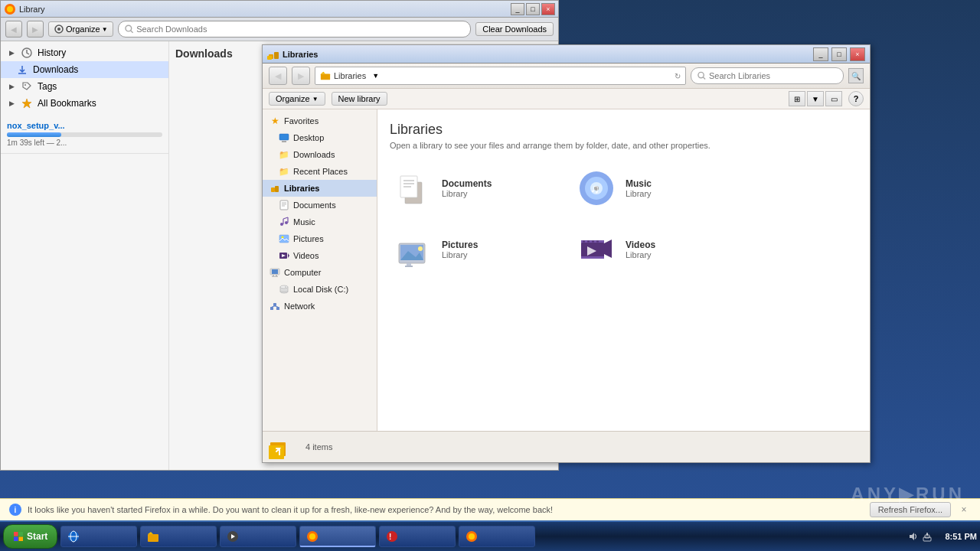 The image size is (980, 551). I want to click on taskbar-media-btn, so click(258, 536).